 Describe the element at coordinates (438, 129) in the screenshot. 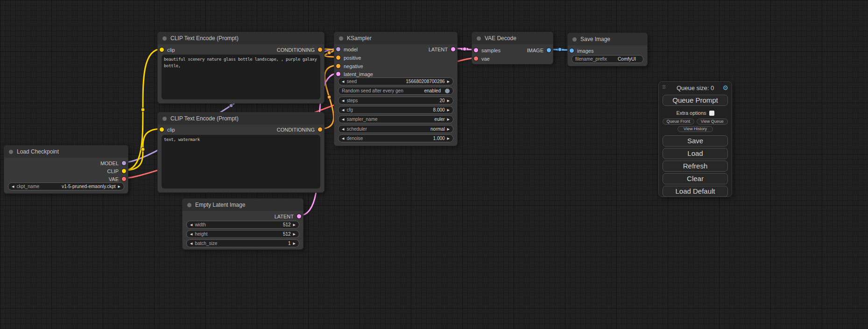

I see `widget-value: normal` at that location.